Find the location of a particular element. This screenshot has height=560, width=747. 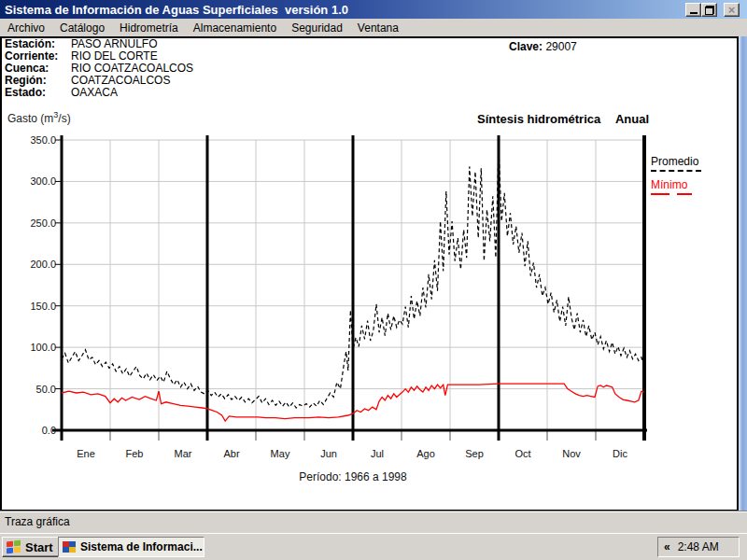

titlebar-buttons: × is located at coordinates (712, 9).